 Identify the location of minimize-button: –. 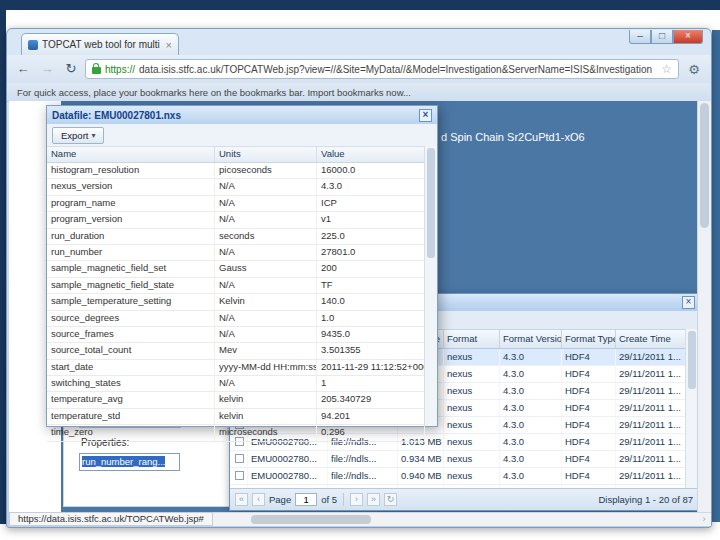
(640, 37).